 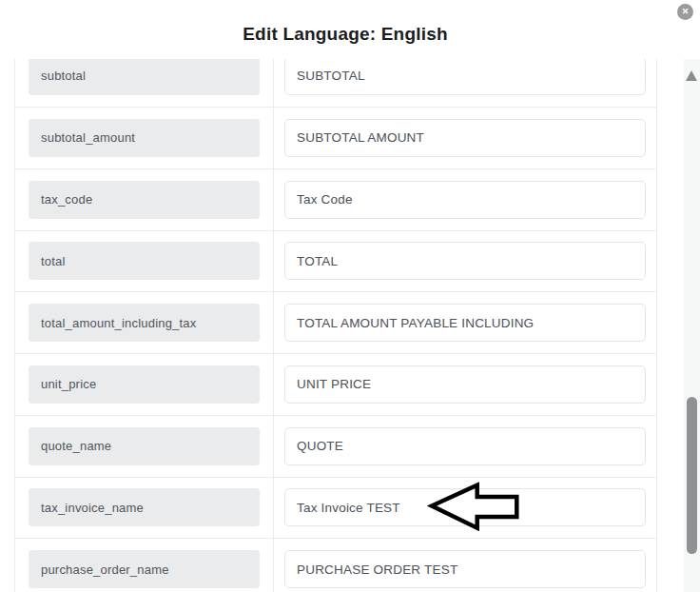 I want to click on scroll-up-arrow-icon, so click(x=691, y=76).